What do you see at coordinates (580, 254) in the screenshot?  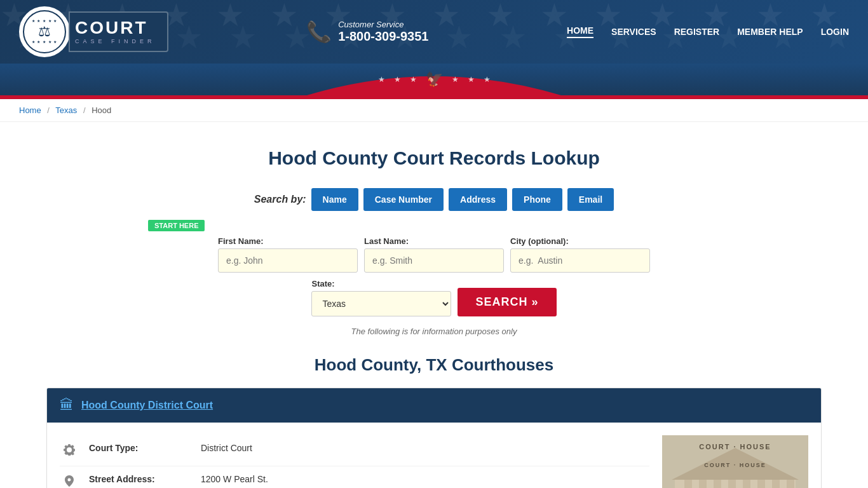 I see `city-group: City (optional):` at bounding box center [580, 254].